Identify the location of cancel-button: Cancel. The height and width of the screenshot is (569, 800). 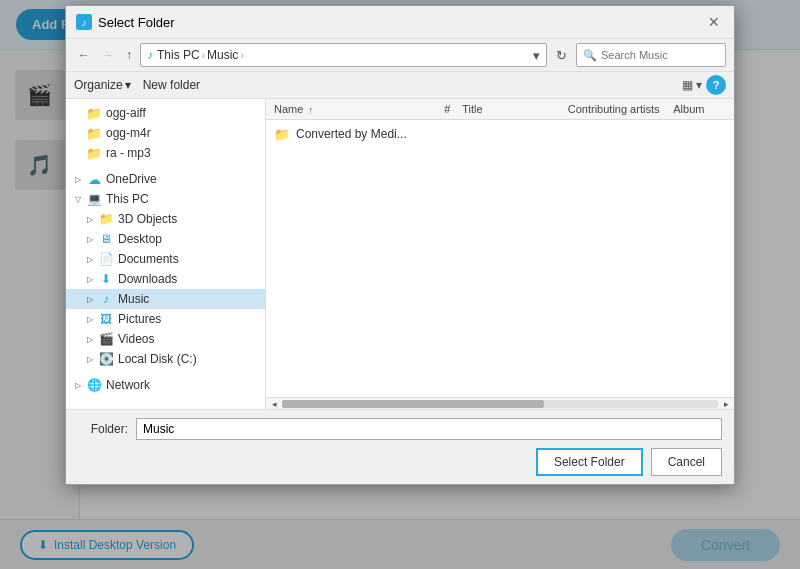
(686, 462).